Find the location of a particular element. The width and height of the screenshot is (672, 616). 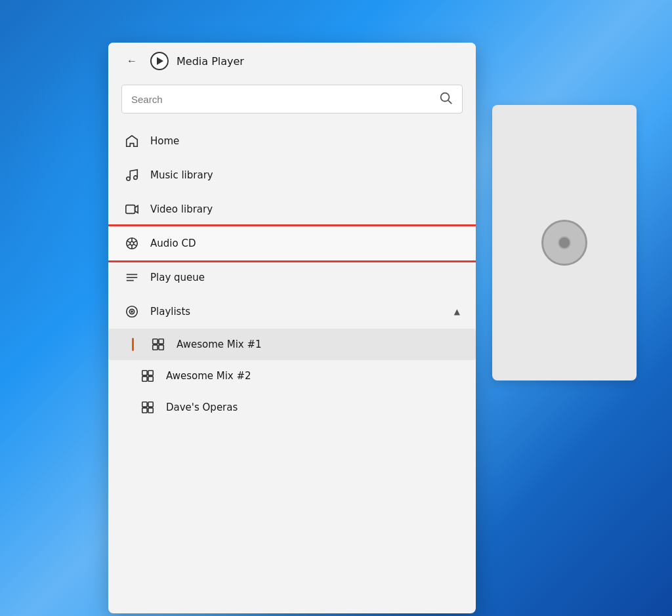

playlist-item-awesome-mix-2: Awesome Mix #2 is located at coordinates (292, 376).